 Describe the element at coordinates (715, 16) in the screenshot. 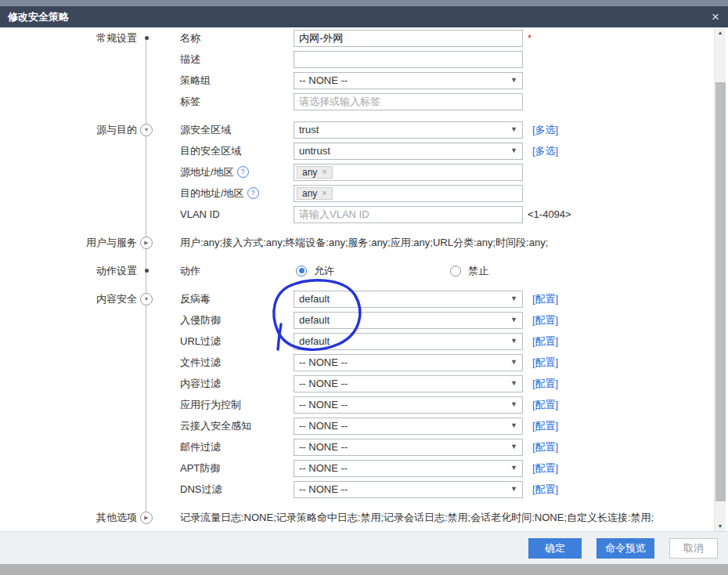

I see `close-icon: ×` at that location.